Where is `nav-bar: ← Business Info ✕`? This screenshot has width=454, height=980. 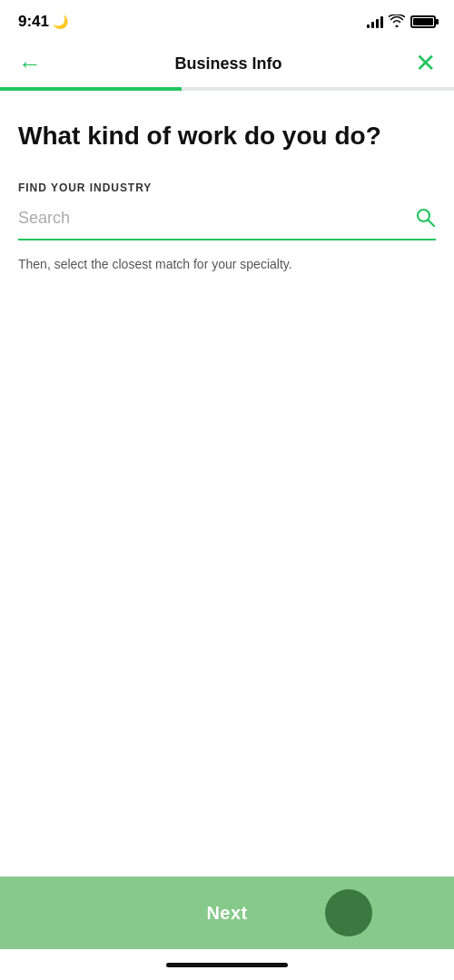 nav-bar: ← Business Info ✕ is located at coordinates (227, 64).